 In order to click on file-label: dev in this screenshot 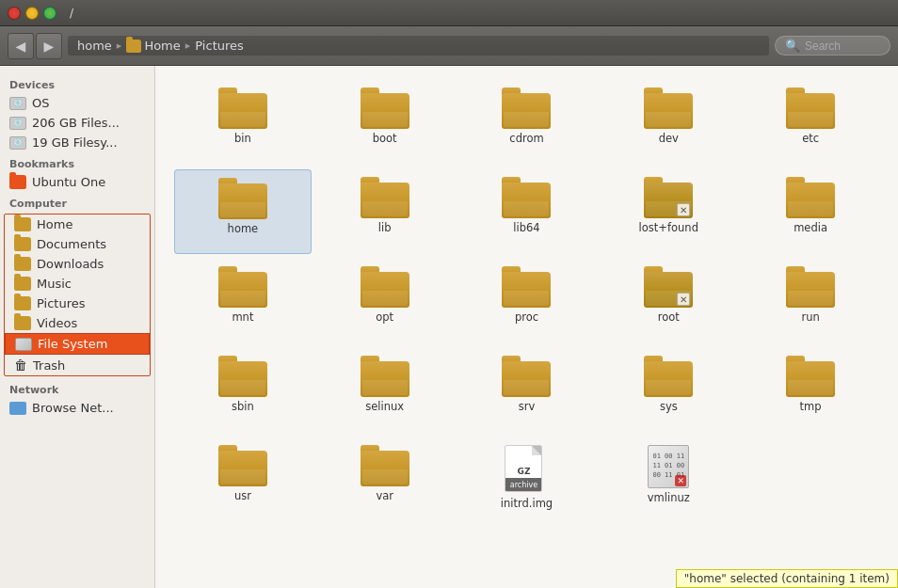, I will do `click(668, 139)`.